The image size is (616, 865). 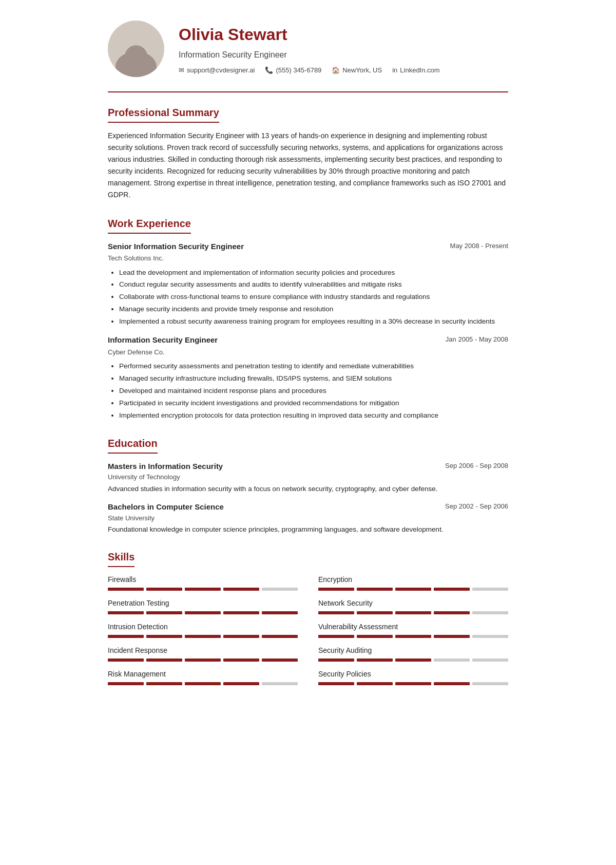 I want to click on skills-col-left: Firewalls Penetration Testing Intrusion …, so click(x=203, y=633).